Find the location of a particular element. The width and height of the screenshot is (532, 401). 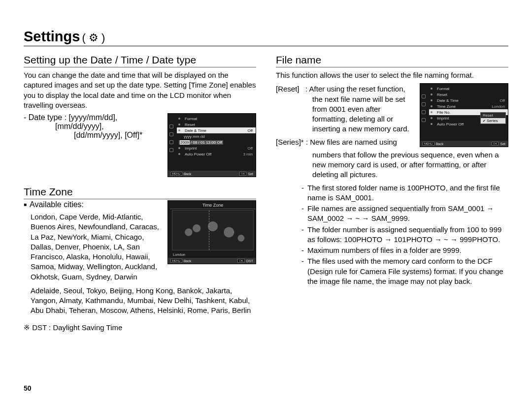

page-title-row: Settings ( ⚙ ) is located at coordinates (266, 37).